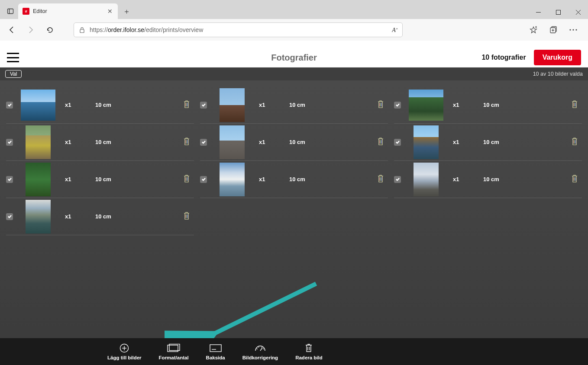 The image size is (588, 365). Describe the element at coordinates (124, 348) in the screenshot. I see `plus-circle-icon` at that location.